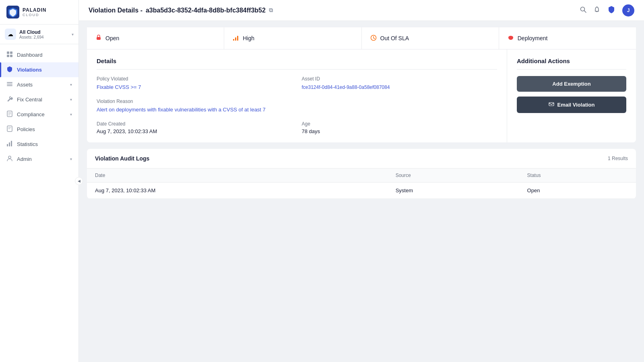 The width and height of the screenshot is (644, 362). What do you see at coordinates (10, 70) in the screenshot?
I see `violations-icon` at bounding box center [10, 70].